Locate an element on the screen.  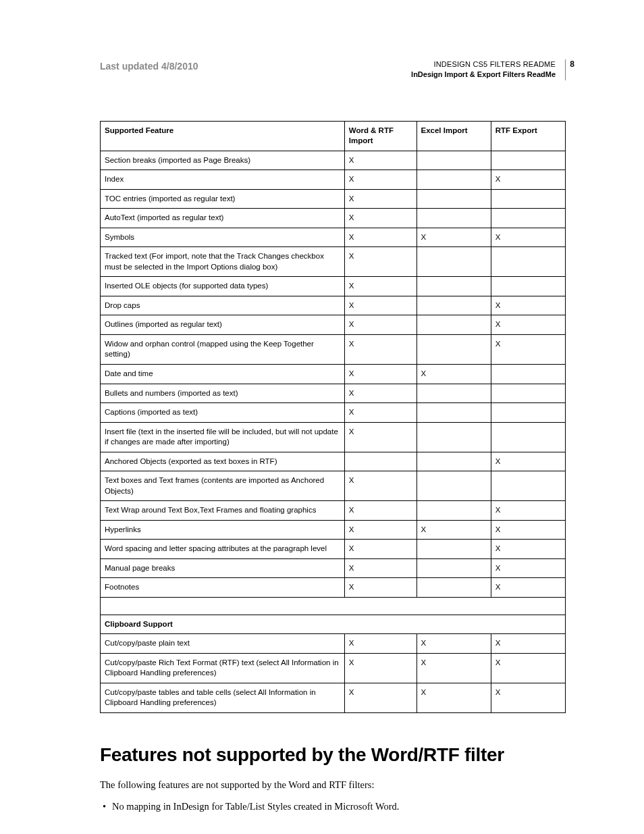
table-row: Bullets and numbers (imported as text)X is located at coordinates (333, 393).